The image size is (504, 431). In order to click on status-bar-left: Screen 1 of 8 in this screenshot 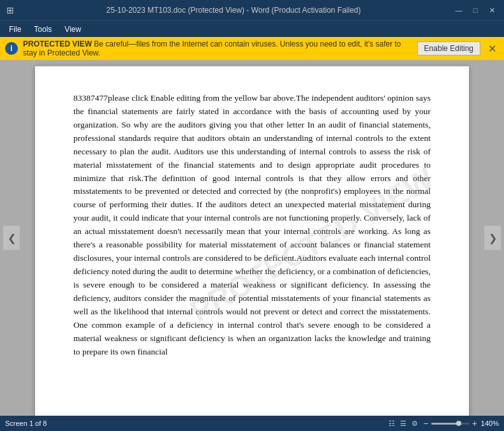, I will do `click(26, 423)`.